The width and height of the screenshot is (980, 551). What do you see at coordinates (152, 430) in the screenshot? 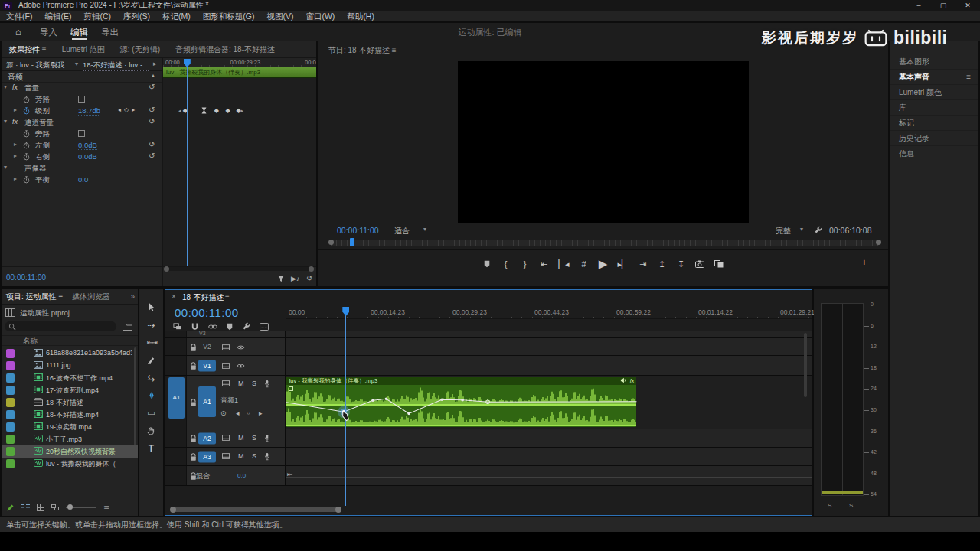
I see `hand-tool` at bounding box center [152, 430].